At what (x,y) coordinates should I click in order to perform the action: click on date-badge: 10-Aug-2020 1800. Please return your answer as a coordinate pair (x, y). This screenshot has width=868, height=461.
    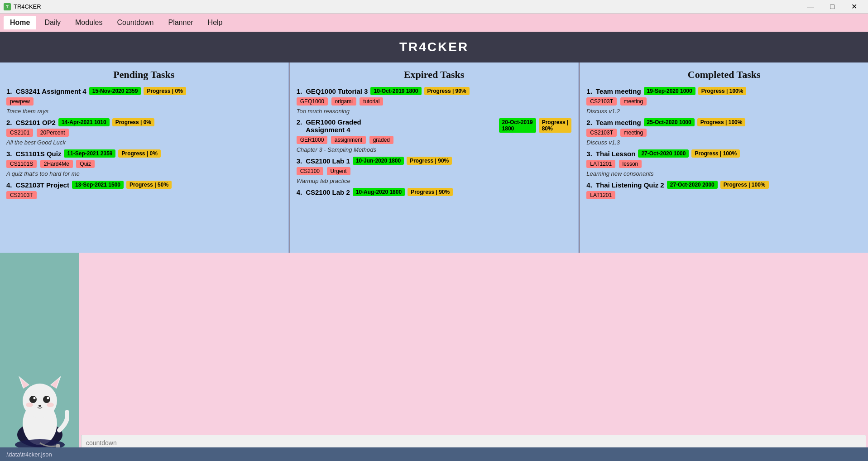
    Looking at the image, I should click on (379, 192).